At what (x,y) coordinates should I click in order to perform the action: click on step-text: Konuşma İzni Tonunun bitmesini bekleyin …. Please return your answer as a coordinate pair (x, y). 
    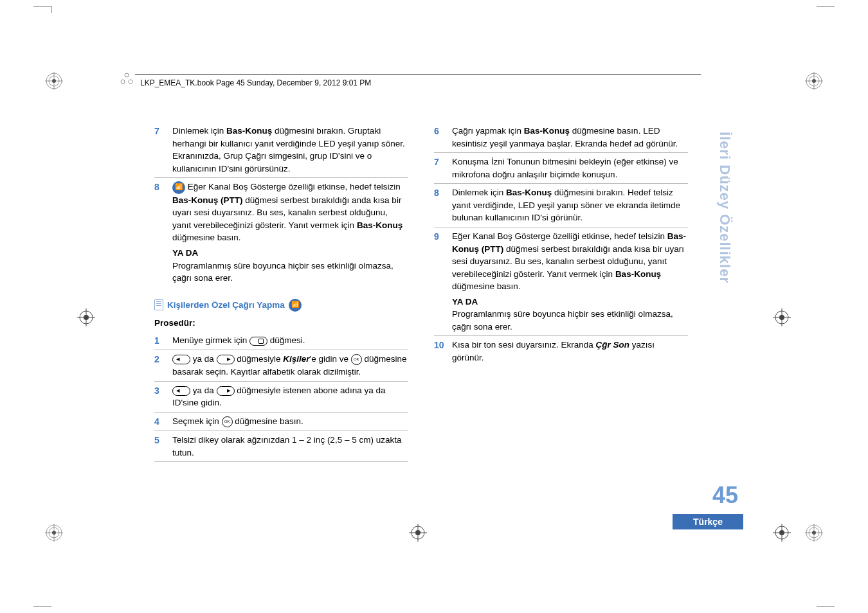
    Looking at the image, I should click on (570, 168).